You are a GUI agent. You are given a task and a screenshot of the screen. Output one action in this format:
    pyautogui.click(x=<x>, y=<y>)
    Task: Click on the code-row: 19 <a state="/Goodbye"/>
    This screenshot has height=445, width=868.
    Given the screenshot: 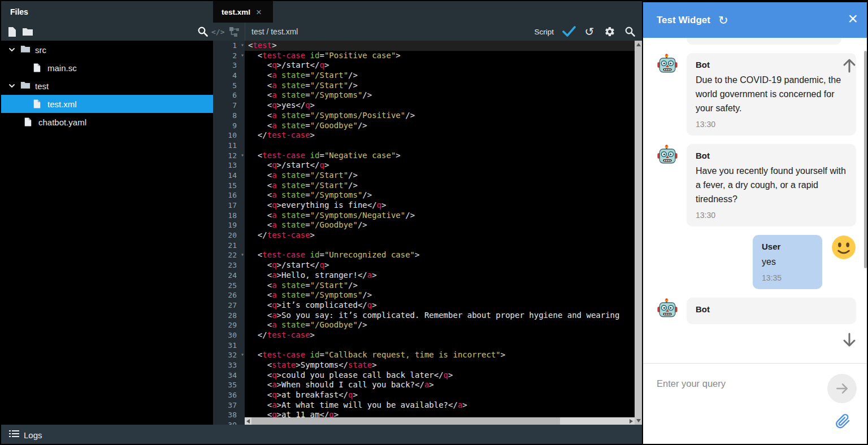 What is the action you would take?
    pyautogui.click(x=424, y=225)
    